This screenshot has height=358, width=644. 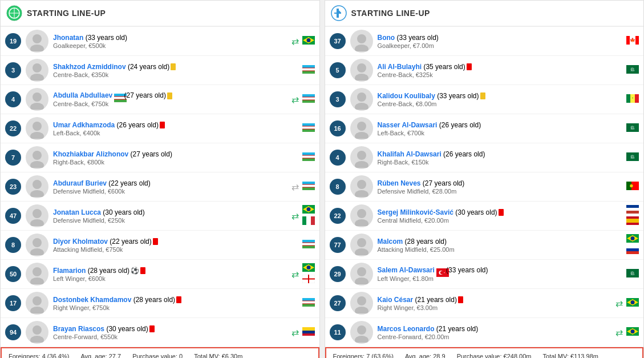 What do you see at coordinates (91, 154) in the screenshot?
I see `player-name: Khozhiakbar Alizhonov` at bounding box center [91, 154].